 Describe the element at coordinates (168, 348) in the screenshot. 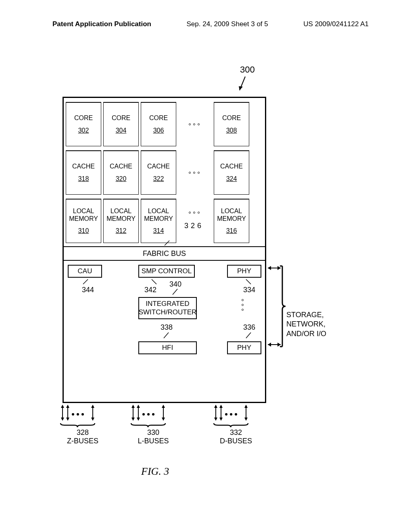

I see `hfi-label: HFI` at that location.